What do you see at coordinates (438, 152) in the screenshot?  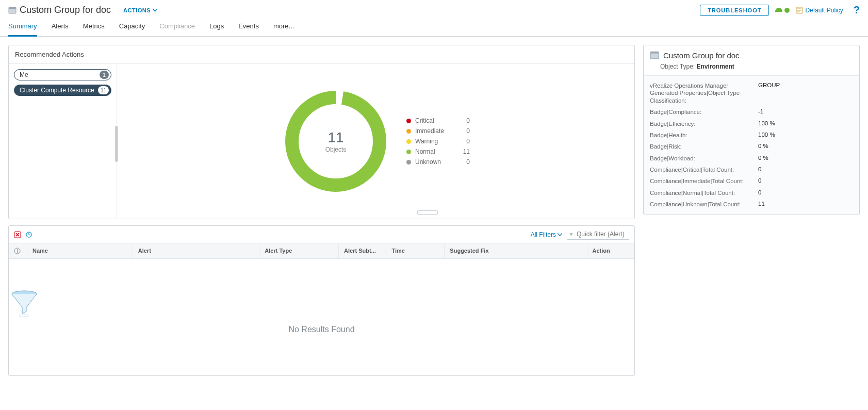 I see `legend-normal: Normal 11` at bounding box center [438, 152].